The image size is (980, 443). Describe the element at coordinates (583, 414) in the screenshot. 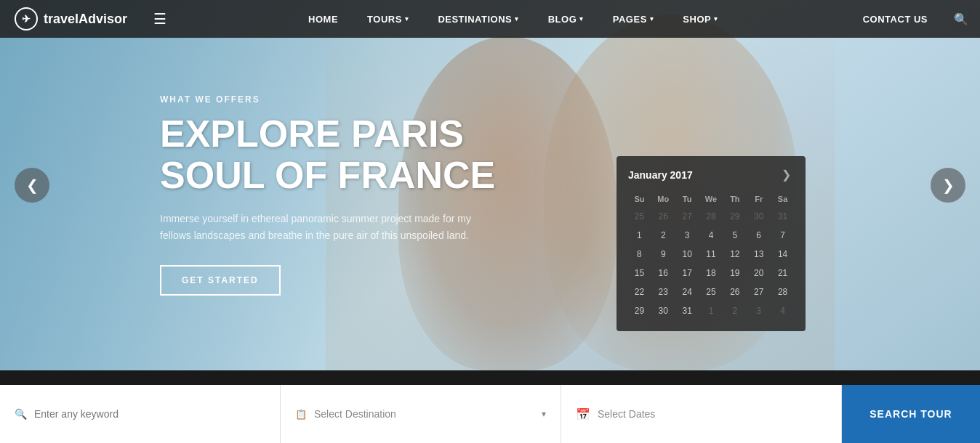

I see `dates-icon: 📅` at that location.